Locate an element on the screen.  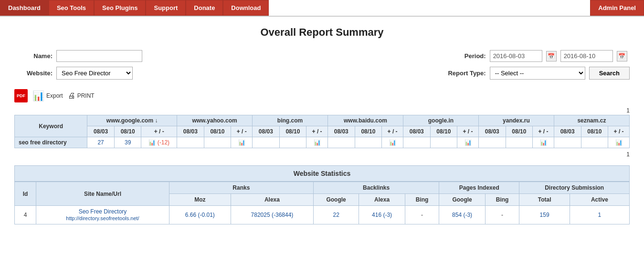
seznam-diff-val: 📊 is located at coordinates (619, 143).